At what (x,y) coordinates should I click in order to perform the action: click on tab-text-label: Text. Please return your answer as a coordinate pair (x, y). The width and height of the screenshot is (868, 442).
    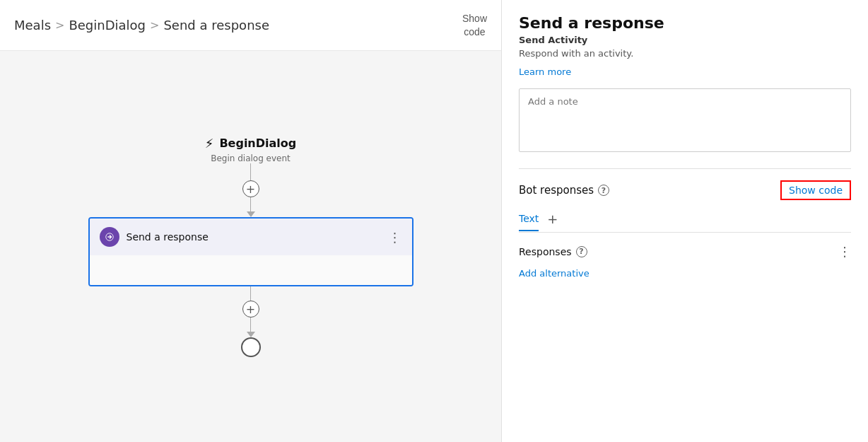
    Looking at the image, I should click on (529, 219).